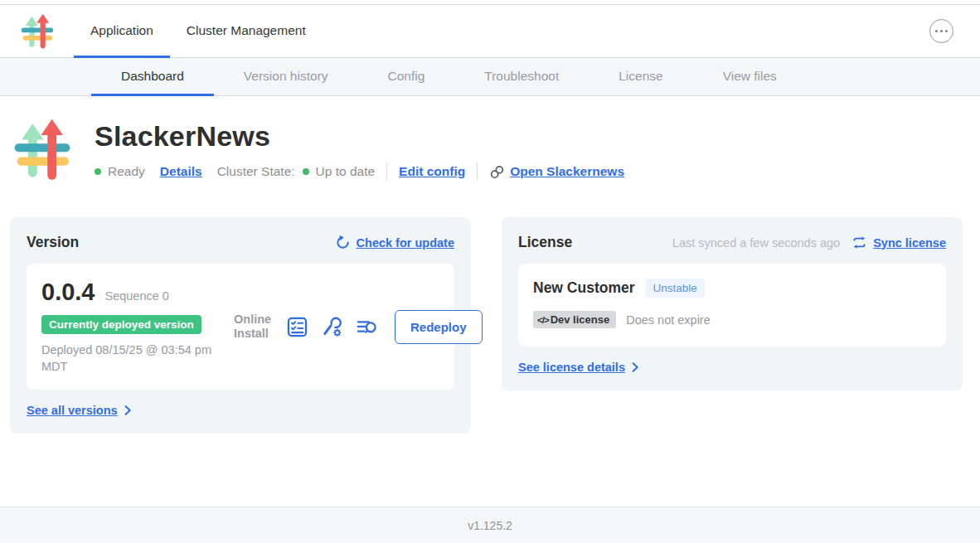  I want to click on license-type-badge: </> Dev license, so click(575, 320).